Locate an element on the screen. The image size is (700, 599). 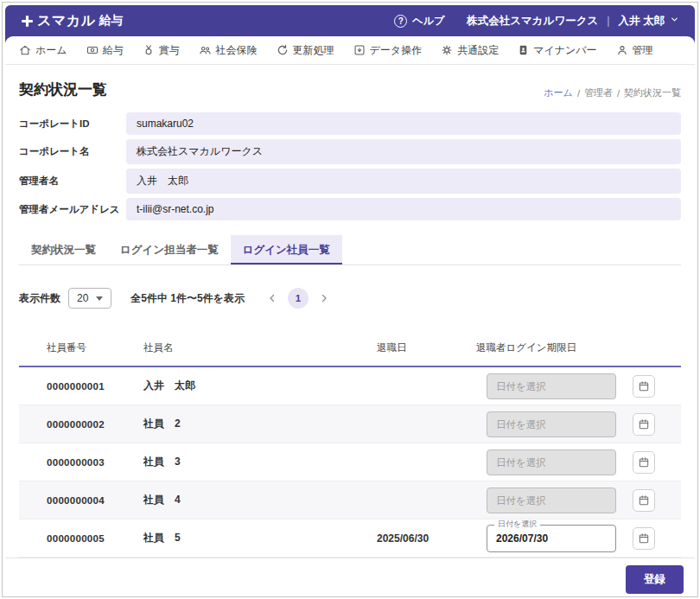
breadcrumb-current: 契約状況一覧 is located at coordinates (652, 93).